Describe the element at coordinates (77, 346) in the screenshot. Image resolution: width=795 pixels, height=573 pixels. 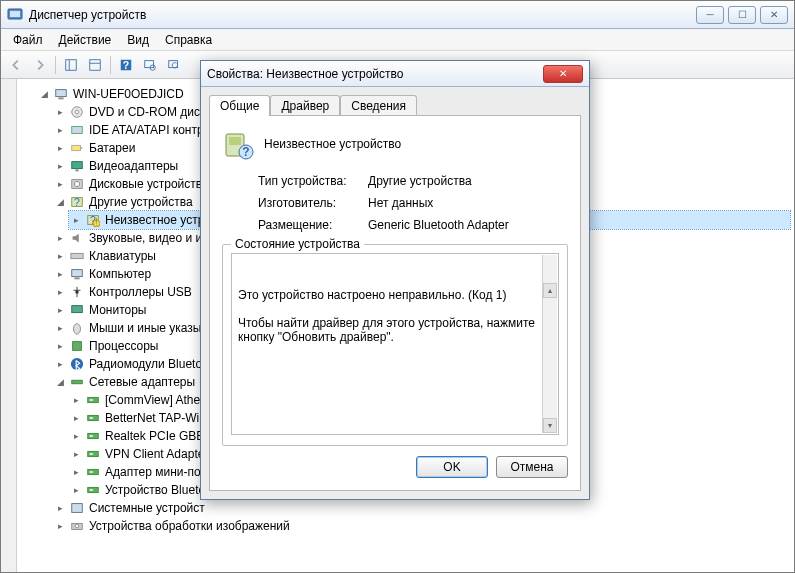
I see `cpu-icon` at that location.